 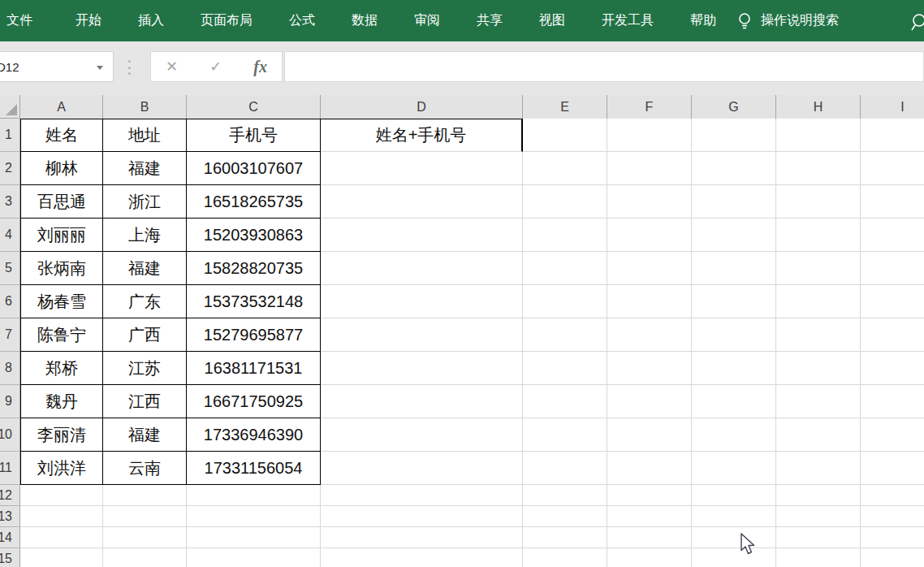 What do you see at coordinates (145, 517) in the screenshot?
I see `cell-B13` at bounding box center [145, 517].